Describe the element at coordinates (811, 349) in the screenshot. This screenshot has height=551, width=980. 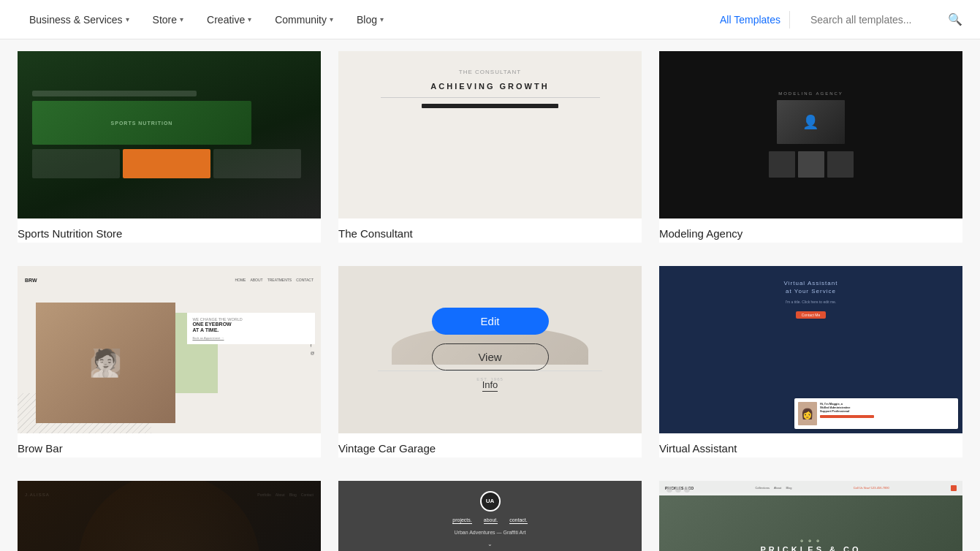
I see `card-thumb-virtual: Virtual Assistantat Your Service I'm a t…` at that location.